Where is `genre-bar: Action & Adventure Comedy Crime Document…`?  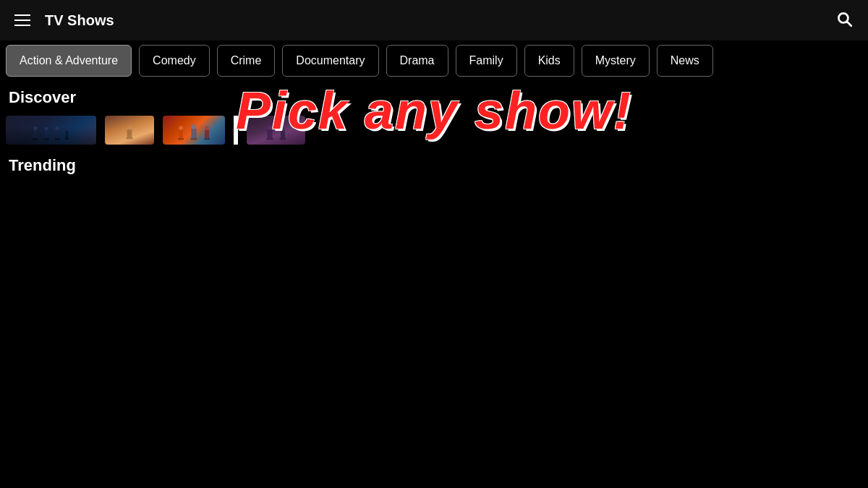
genre-bar: Action & Adventure Comedy Crime Document… is located at coordinates (434, 61).